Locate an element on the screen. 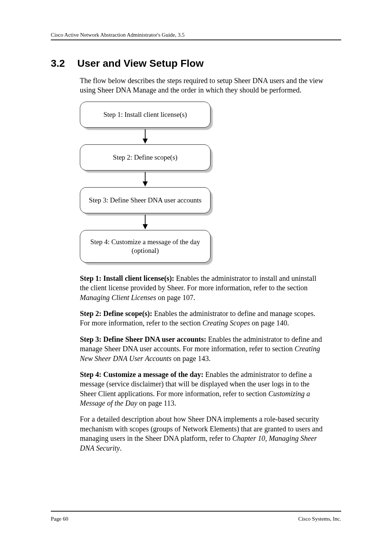 This screenshot has height=554, width=392. closing-paragraph: For a detailed description about how She… is located at coordinates (203, 434).